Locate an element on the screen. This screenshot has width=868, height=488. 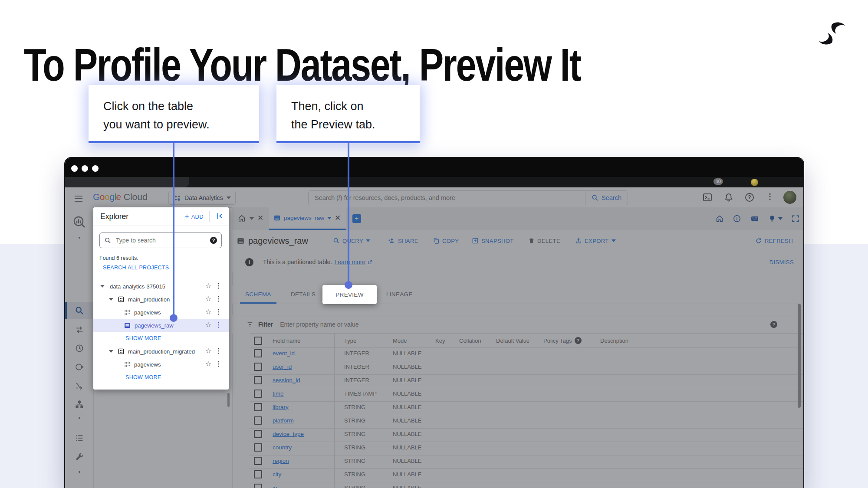
tree-item-view-pageviews: pageviews ☆⋮ is located at coordinates (161, 312).